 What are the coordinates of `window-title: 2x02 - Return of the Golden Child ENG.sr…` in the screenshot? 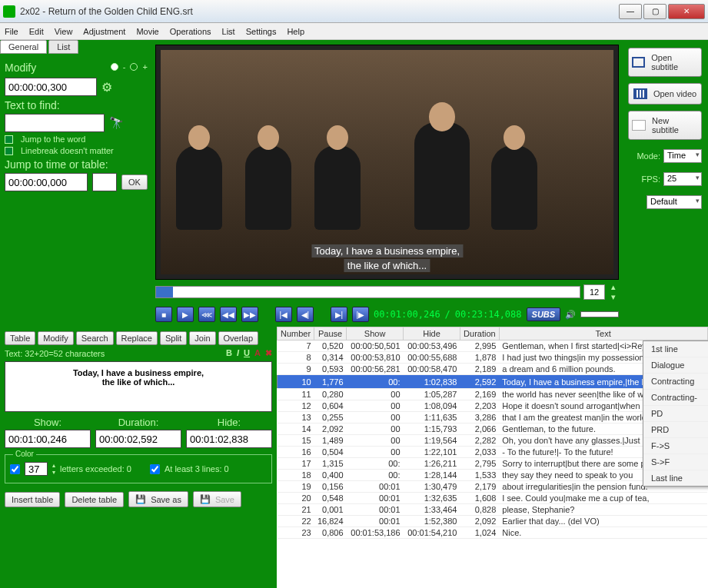 It's located at (320, 12).